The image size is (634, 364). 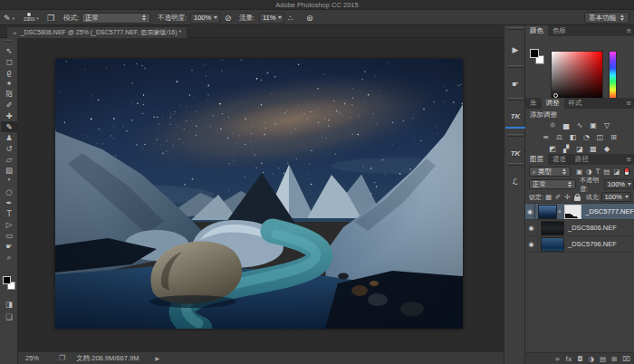 I want to click on tool-clone-stamp: ♟, so click(x=9, y=138).